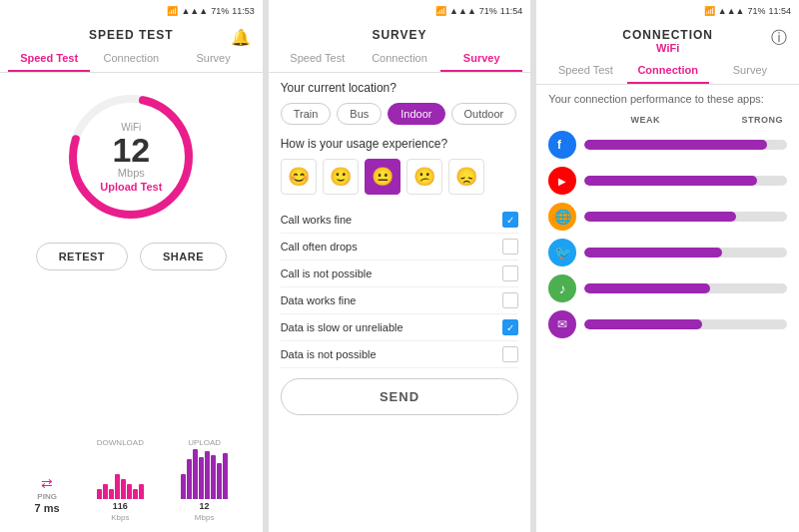 The width and height of the screenshot is (799, 532). What do you see at coordinates (205, 517) in the screenshot?
I see `upload-unit: Mbps` at bounding box center [205, 517].